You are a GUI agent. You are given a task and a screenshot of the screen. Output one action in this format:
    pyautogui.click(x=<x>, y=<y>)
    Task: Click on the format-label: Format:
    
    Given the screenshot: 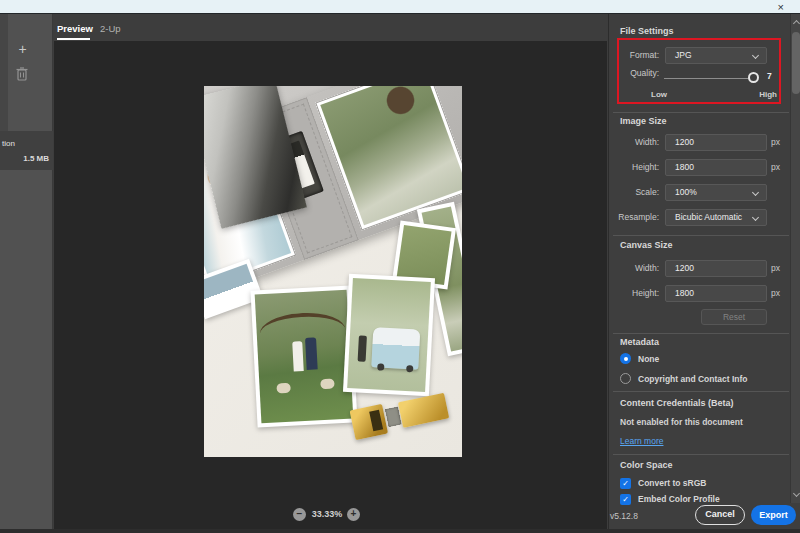 What is the action you would take?
    pyautogui.click(x=634, y=56)
    